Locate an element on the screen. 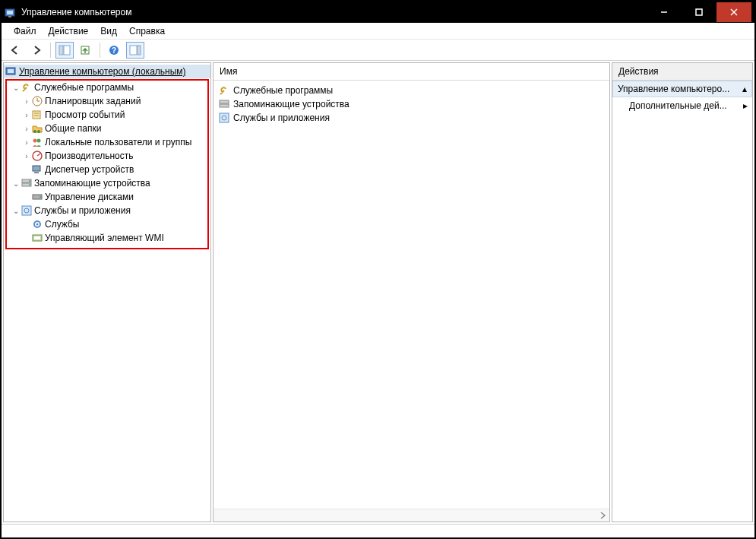 The width and height of the screenshot is (756, 539). tree-label: Службы is located at coordinates (62, 224).